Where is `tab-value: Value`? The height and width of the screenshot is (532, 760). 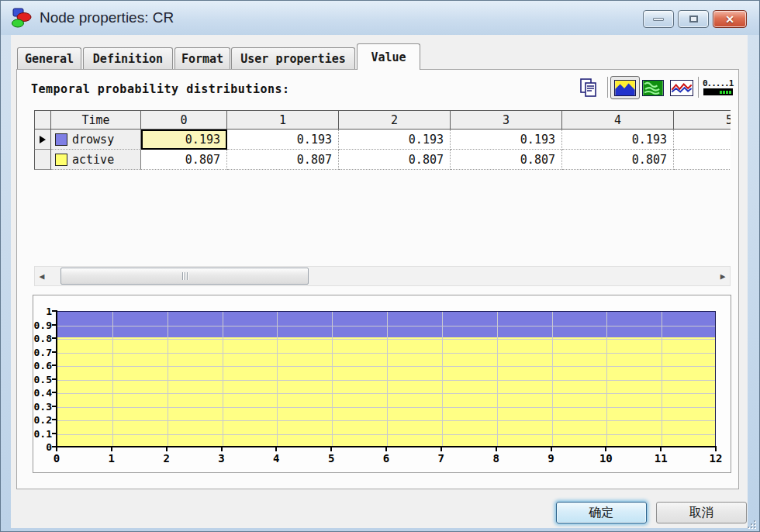
tab-value: Value is located at coordinates (389, 57).